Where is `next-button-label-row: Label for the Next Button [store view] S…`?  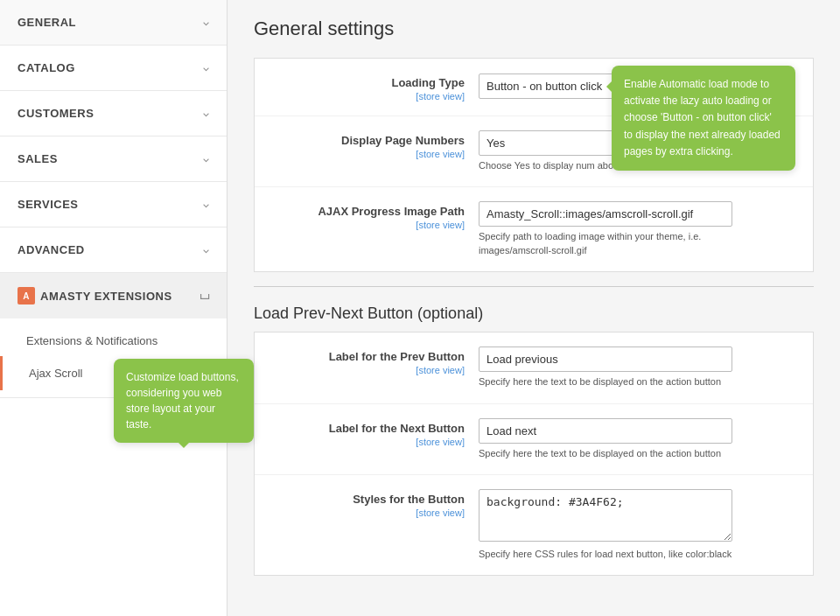
next-button-label-row: Label for the Next Button [store view] S… is located at coordinates (534, 439).